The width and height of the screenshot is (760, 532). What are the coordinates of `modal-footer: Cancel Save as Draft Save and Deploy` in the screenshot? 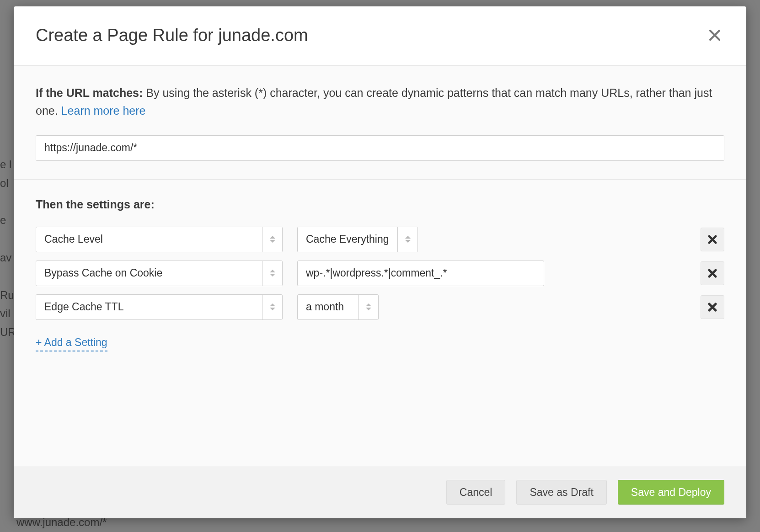 It's located at (380, 492).